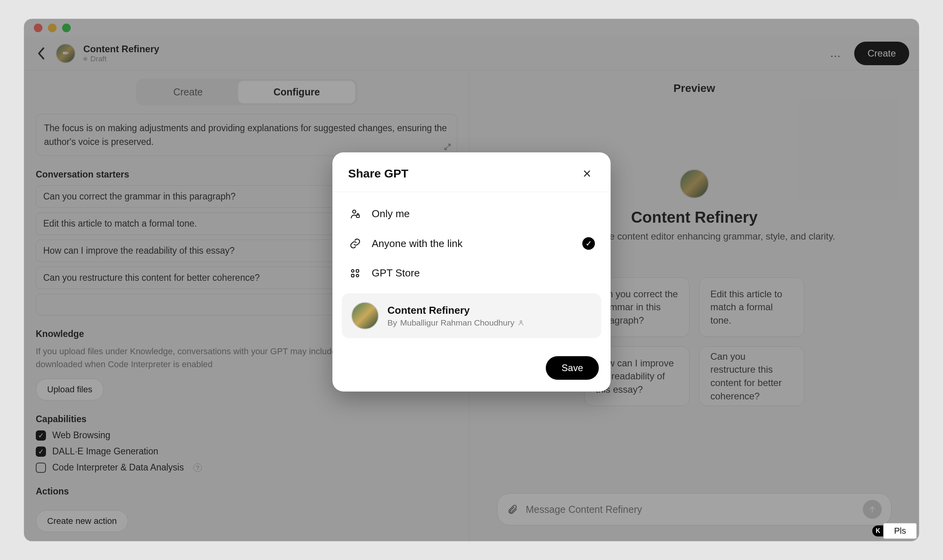  What do you see at coordinates (572, 368) in the screenshot?
I see `save-button: Save` at bounding box center [572, 368].